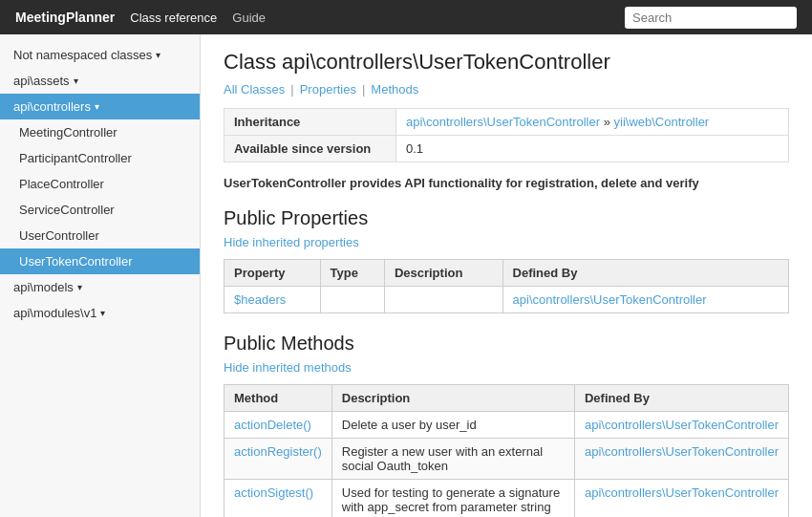 The height and width of the screenshot is (517, 812). Describe the element at coordinates (310, 122) in the screenshot. I see `inheritance-label: Inheritance` at that location.